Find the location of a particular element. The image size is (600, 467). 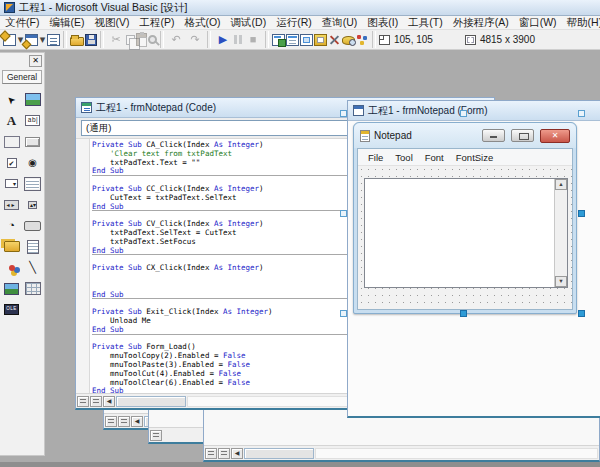

notepad-menu-item: File is located at coordinates (376, 158).